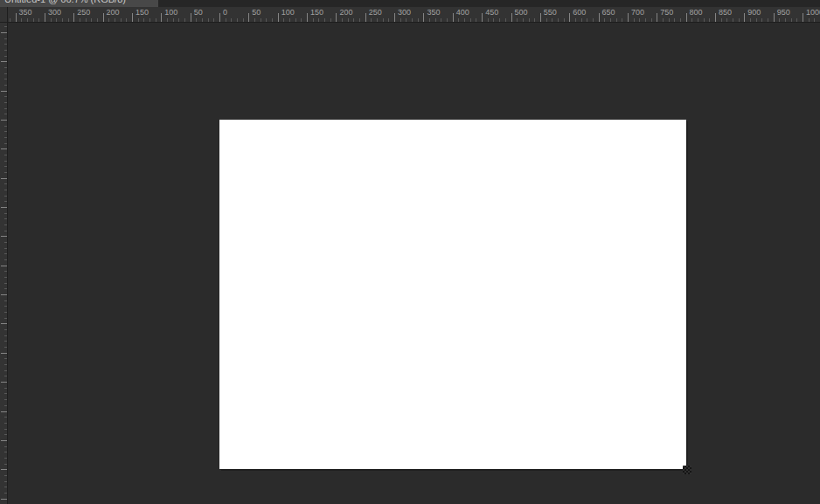 This screenshot has height=504, width=820. I want to click on document-tab: Untitled-1 @ 66.7% (RGB/8), so click(79, 3).